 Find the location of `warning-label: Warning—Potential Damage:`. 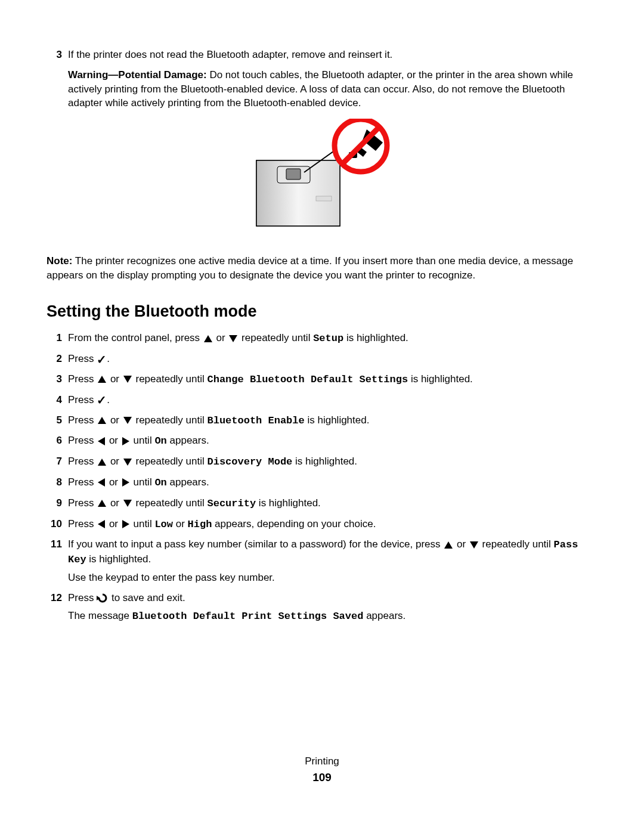

warning-label: Warning—Potential Damage: is located at coordinates (137, 75).